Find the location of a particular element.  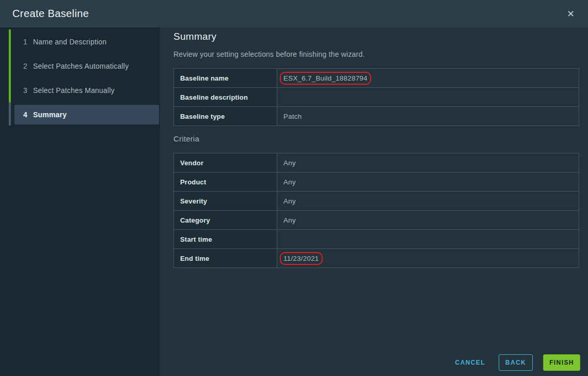

cancel-button: CANCEL is located at coordinates (470, 363).